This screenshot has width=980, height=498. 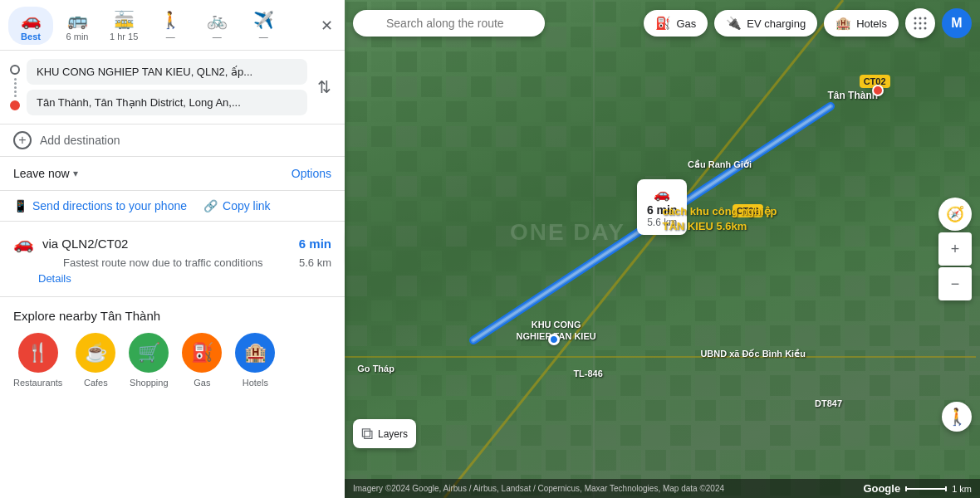 What do you see at coordinates (173, 243) in the screenshot?
I see `route-option-header: 🚗 via QLN2/CT02 6 min` at bounding box center [173, 243].